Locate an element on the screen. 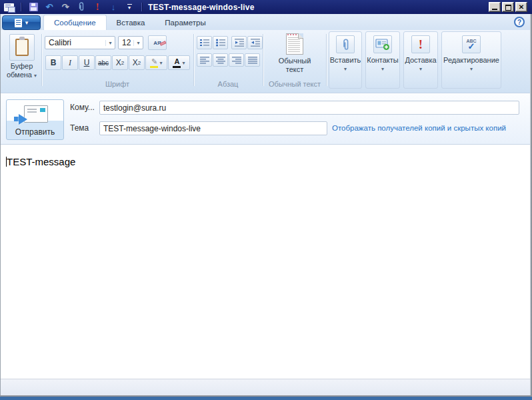 This screenshot has height=400, width=532. increase-indent-button is located at coordinates (255, 43).